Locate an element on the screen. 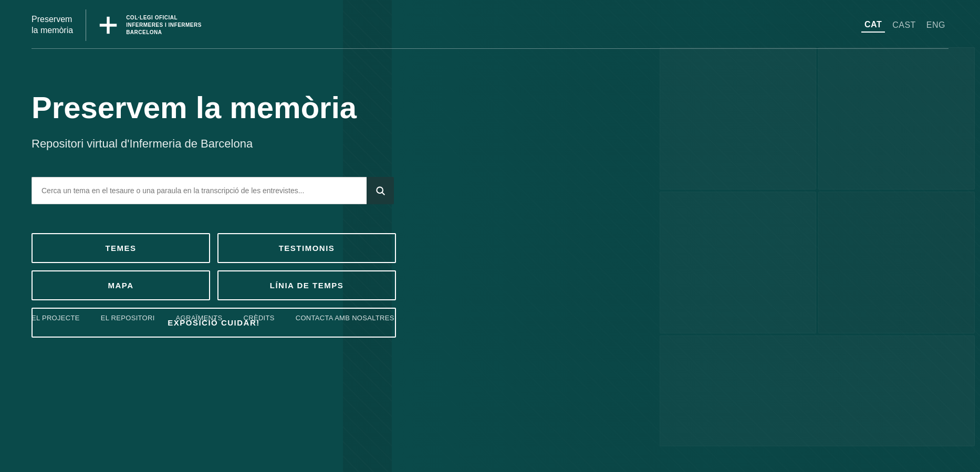  header: Preservem la memòria COL·LEGI OFICIAL IN… is located at coordinates (490, 20).